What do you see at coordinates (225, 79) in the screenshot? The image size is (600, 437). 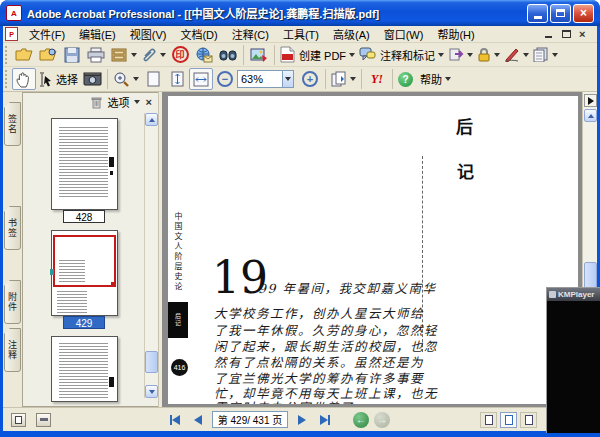 I see `zoom-out-button: −` at bounding box center [225, 79].